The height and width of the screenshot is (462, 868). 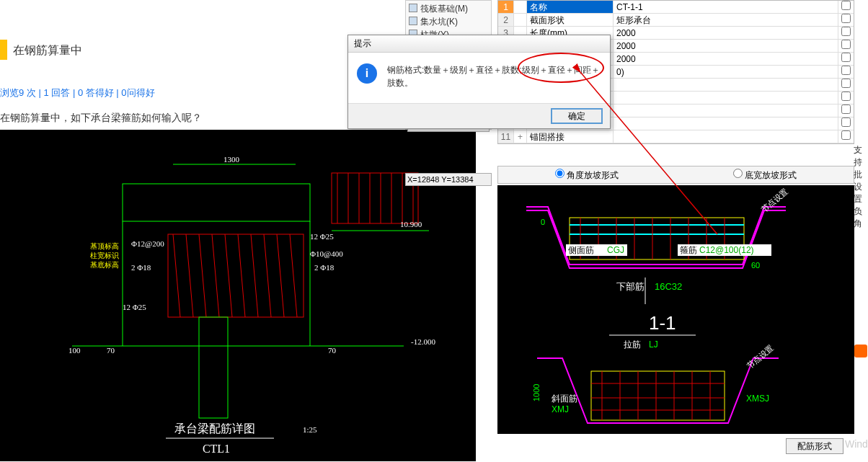 What do you see at coordinates (105, 255) in the screenshot?
I see `svg-text: 柱宽标识` at bounding box center [105, 255].